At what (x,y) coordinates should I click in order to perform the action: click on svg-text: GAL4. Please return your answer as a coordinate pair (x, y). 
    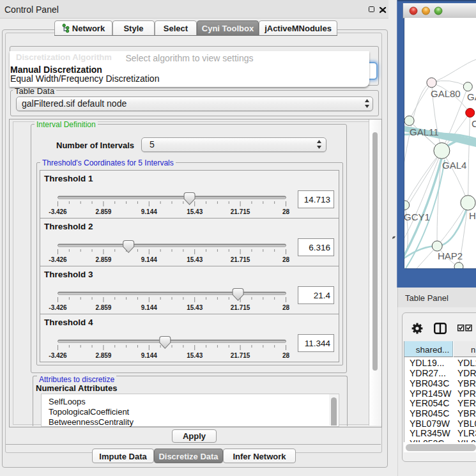
    Looking at the image, I should click on (454, 165).